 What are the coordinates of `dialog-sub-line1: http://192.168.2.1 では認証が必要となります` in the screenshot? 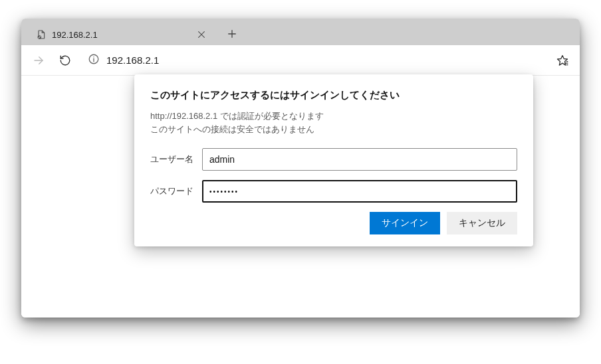 It's located at (334, 116).